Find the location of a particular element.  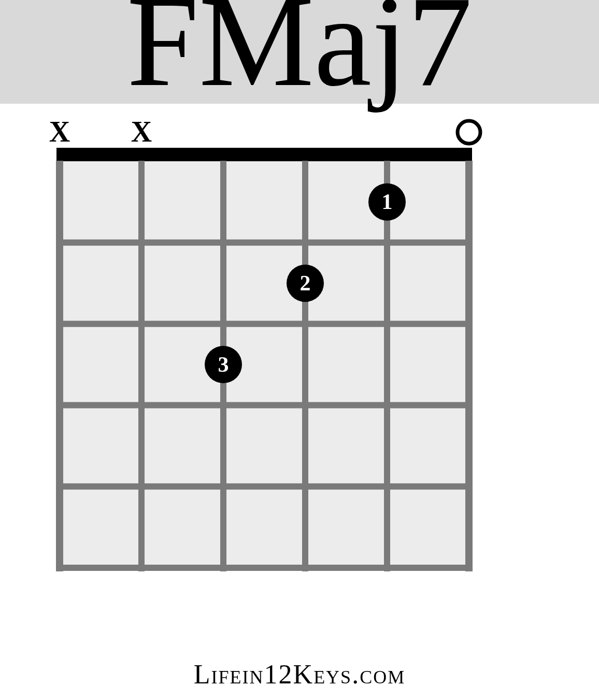

chord-name: FMaj7 is located at coordinates (300, 47).